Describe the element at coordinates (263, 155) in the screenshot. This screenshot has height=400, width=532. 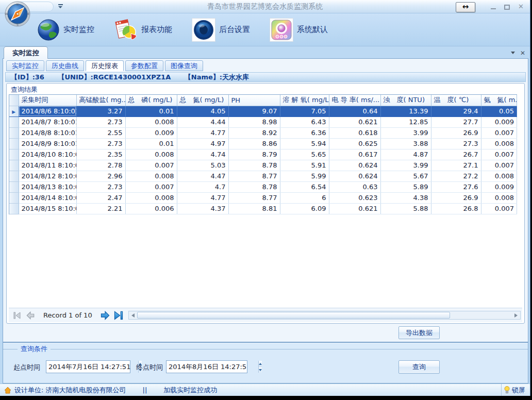
I see `table-row: 2014/8/10 8:10:012.350.0084.748.795.650.…` at that location.